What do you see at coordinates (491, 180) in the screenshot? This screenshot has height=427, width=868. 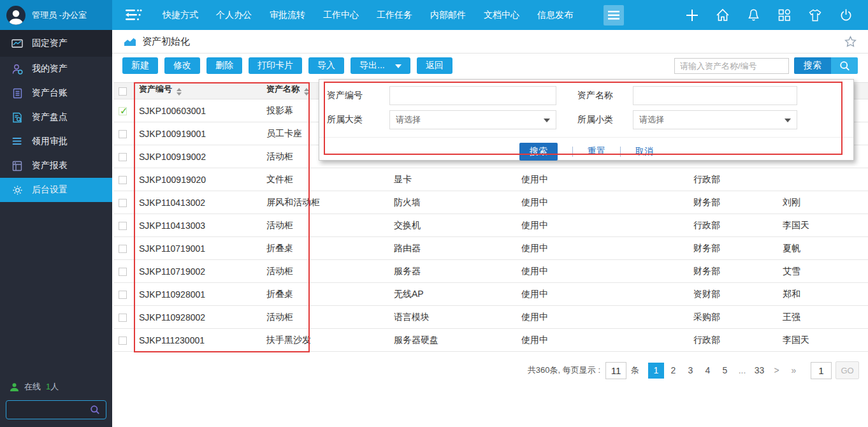 I see `table-row: SJKP100919020 文件柜 显卡 使用中 行政部` at bounding box center [491, 180].